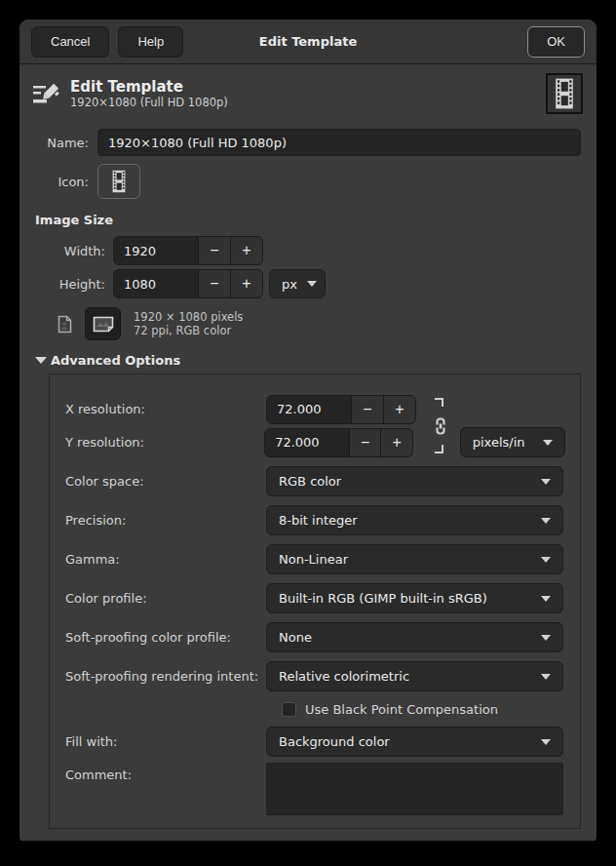  I want to click on soft-proofing-profile-dropdown: None, so click(415, 638).